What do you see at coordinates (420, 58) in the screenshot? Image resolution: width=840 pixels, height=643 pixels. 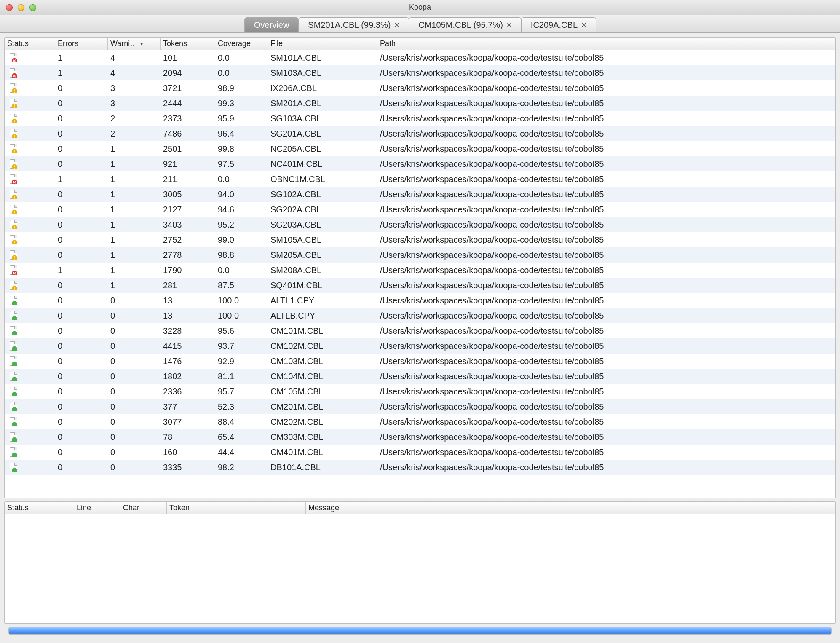 I see `table-row: ✕141010.0SM101A.CBL/Users/kris/workspace…` at bounding box center [420, 58].